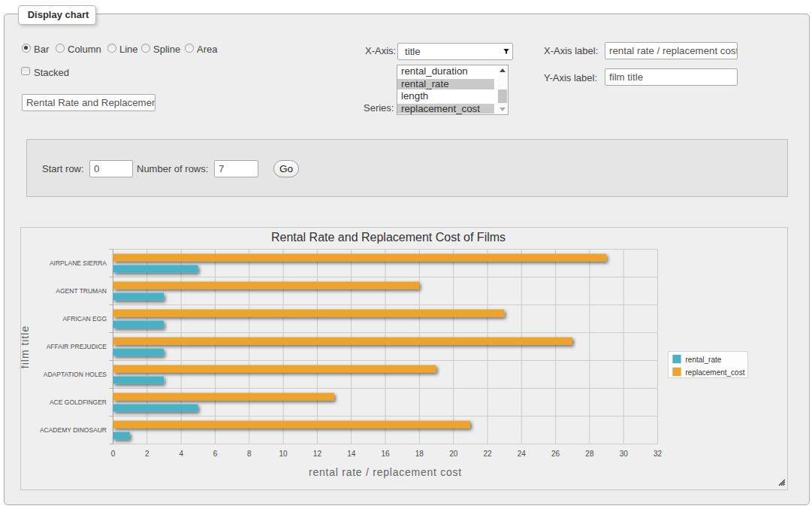 The width and height of the screenshot is (812, 512). I want to click on svg-text: 18, so click(419, 454).